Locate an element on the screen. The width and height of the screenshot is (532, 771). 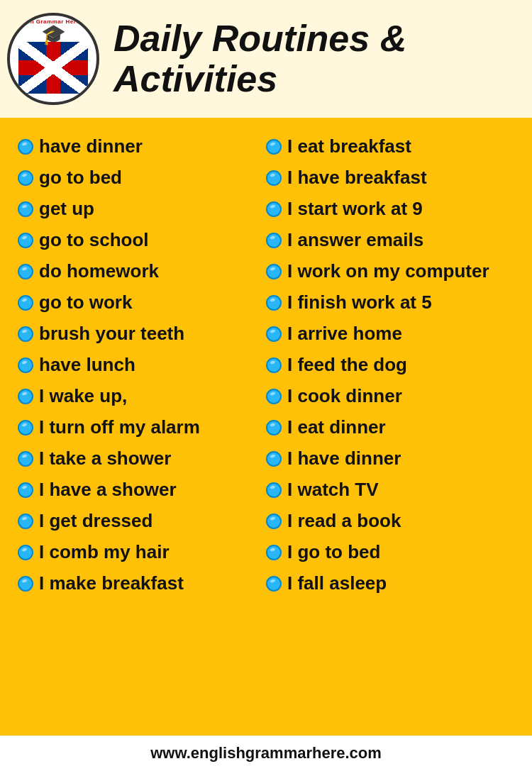
item-text: I go to bed is located at coordinates (333, 552).